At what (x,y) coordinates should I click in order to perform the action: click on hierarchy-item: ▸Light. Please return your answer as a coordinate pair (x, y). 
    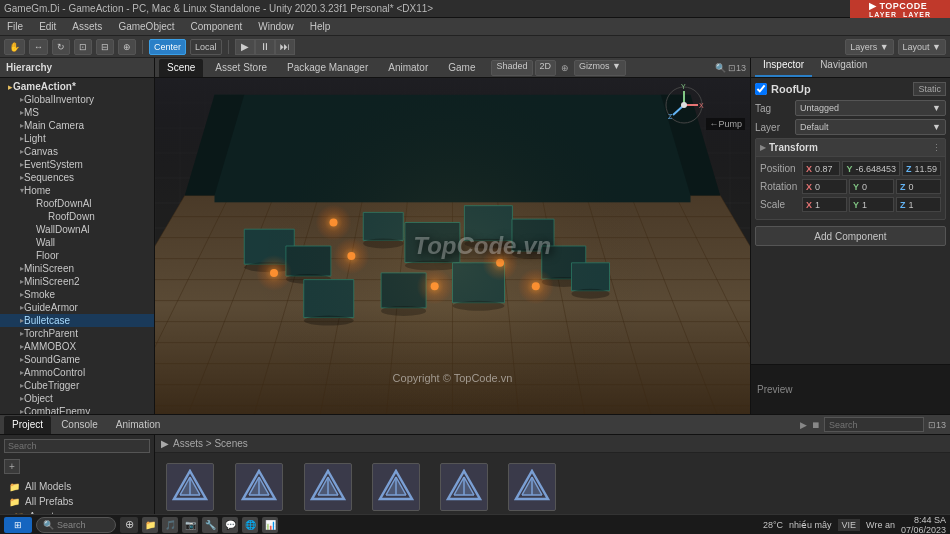
    Looking at the image, I should click on (77, 138).